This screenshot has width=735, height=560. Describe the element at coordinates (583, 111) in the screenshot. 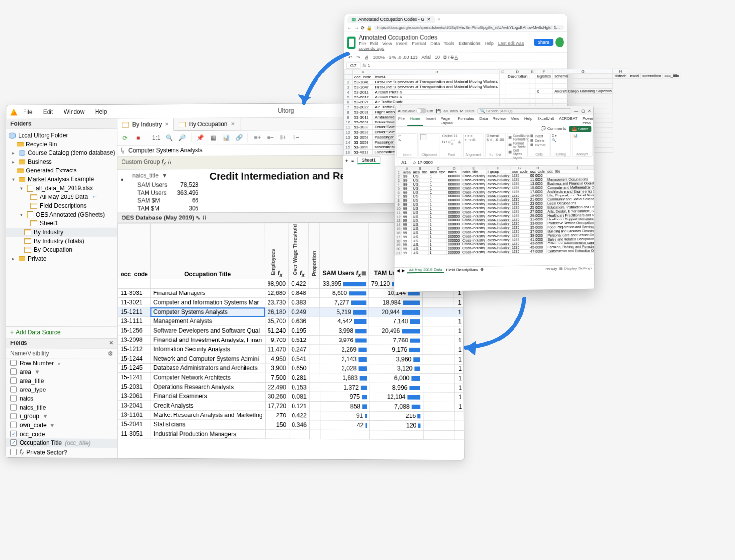

I see `window-max-button: ▢` at that location.